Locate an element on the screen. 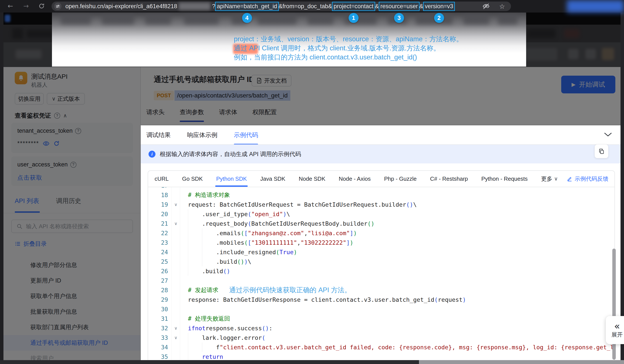 This screenshot has height=364, width=624. horizontal-scrollbar-track is located at coordinates (521, 362).